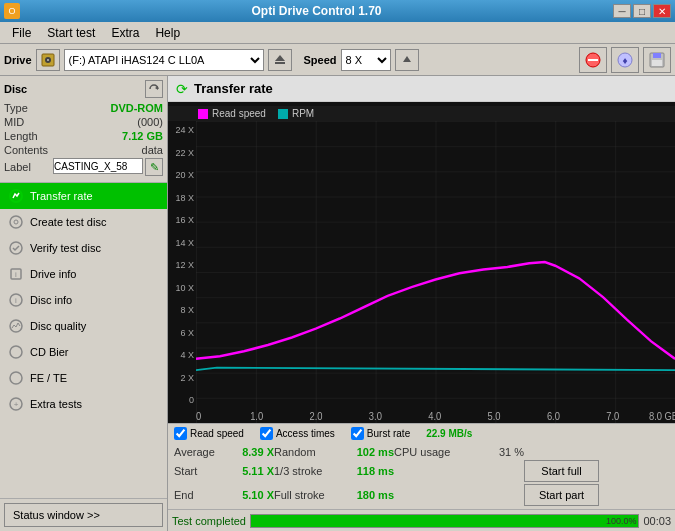 Image resolution: width=675 pixels, height=531 pixels. I want to click on mid-label: MID, so click(14, 122).